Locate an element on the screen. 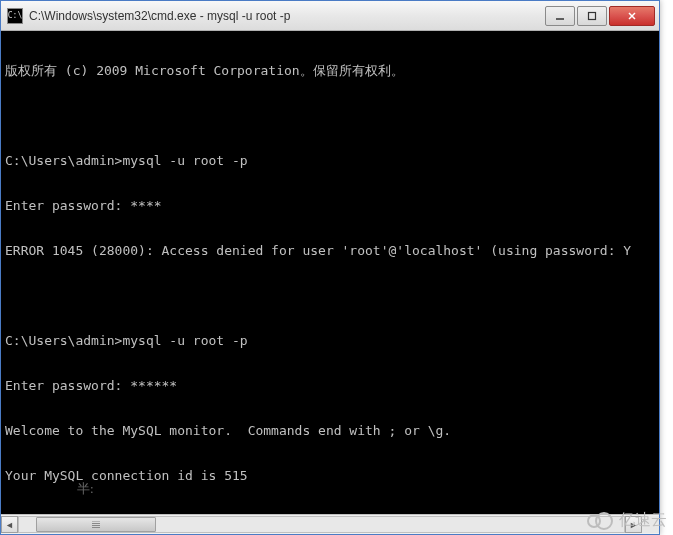  window-controls is located at coordinates (599, 16).